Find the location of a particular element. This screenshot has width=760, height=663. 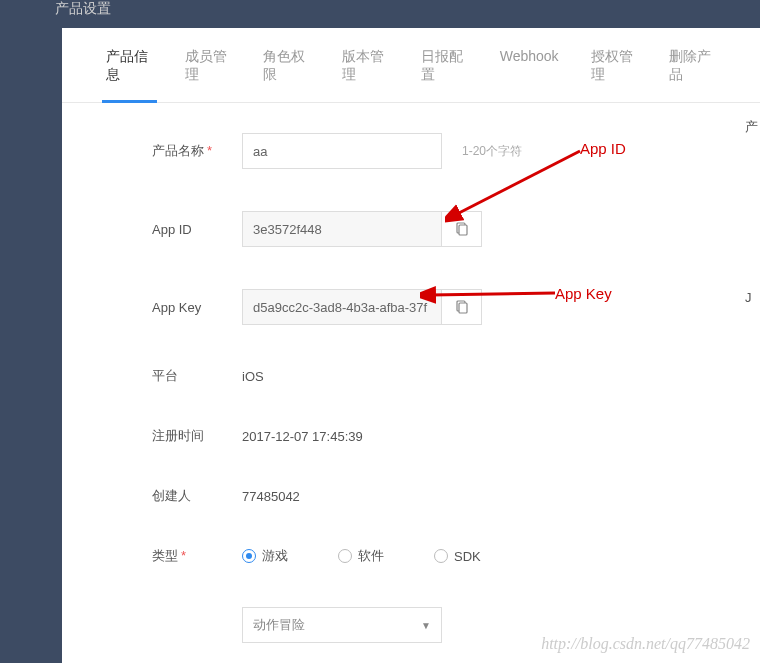

row-platform: 平台 iOS is located at coordinates (436, 376).